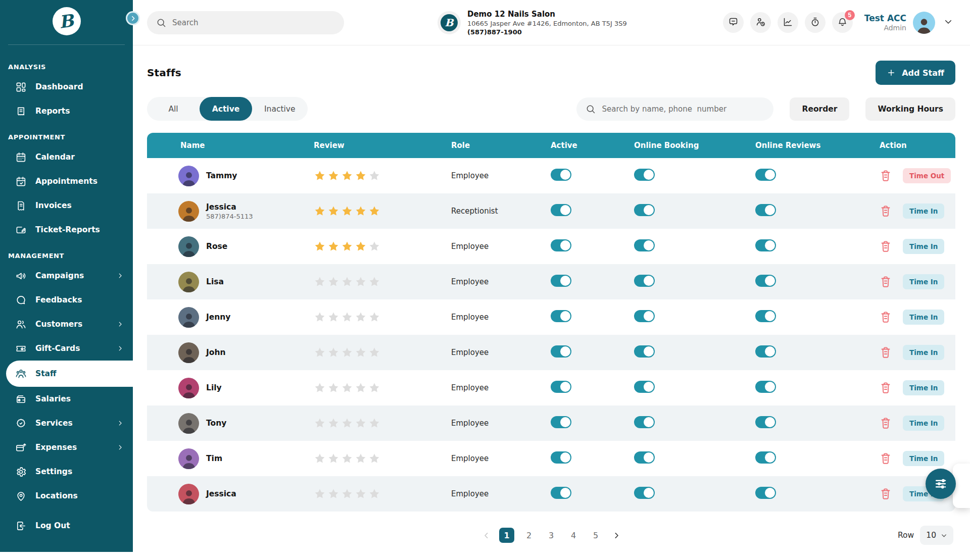  I want to click on user-clock-button, so click(761, 22).